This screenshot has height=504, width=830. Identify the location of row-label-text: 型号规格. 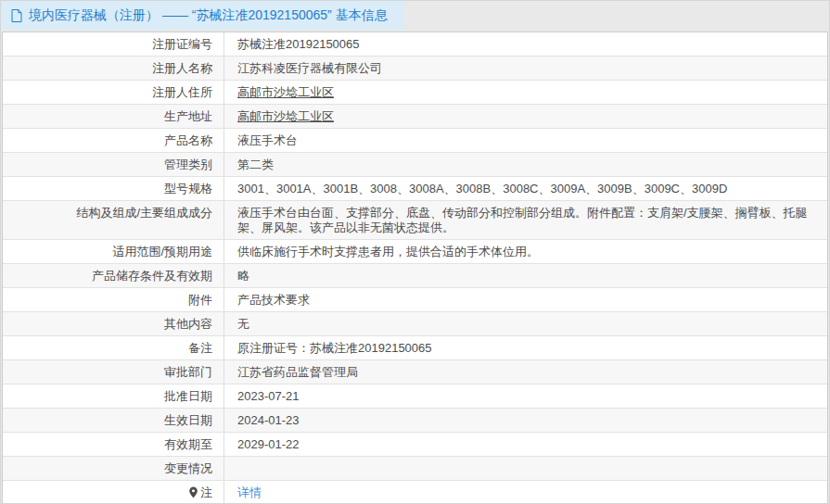
(188, 189).